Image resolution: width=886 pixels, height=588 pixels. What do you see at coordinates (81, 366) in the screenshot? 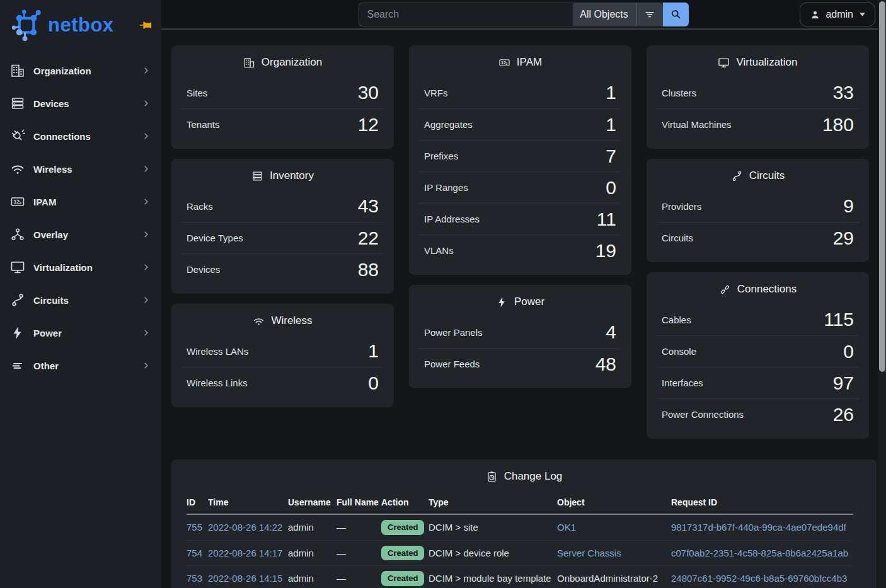
I see `sidebar-item-other: Other` at bounding box center [81, 366].